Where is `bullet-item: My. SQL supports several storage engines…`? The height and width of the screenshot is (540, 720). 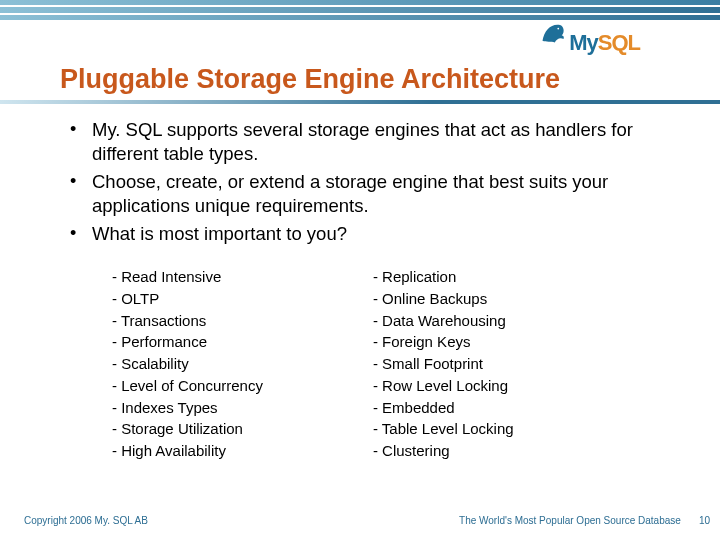 bullet-item: My. SQL supports several storage engines… is located at coordinates (371, 142).